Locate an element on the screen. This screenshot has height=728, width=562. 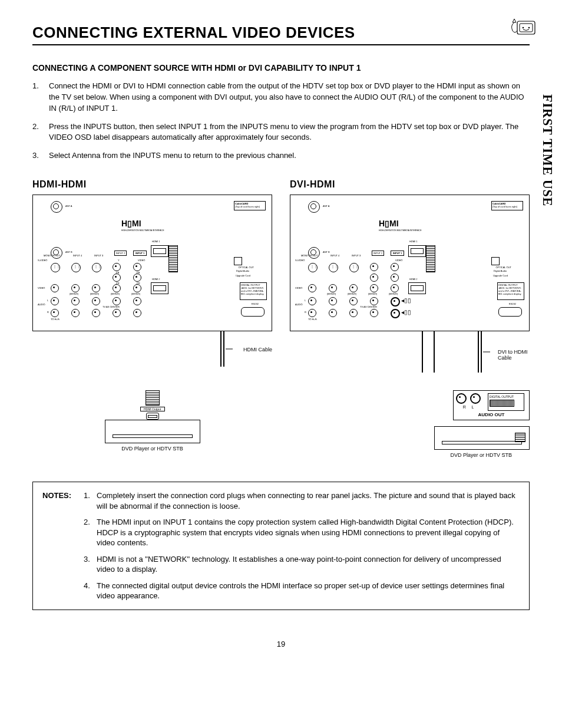
diagram-right-label: DVI-HDMI is located at coordinates (410, 185).